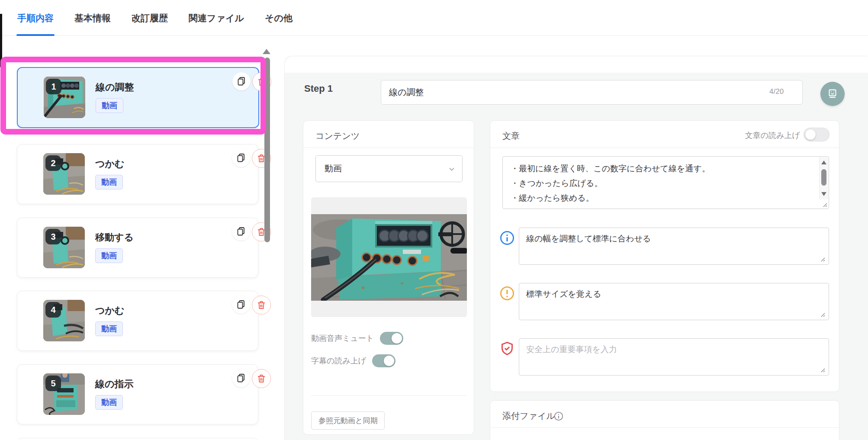  Describe the element at coordinates (318, 89) in the screenshot. I see `step-label: Step 1` at that location.